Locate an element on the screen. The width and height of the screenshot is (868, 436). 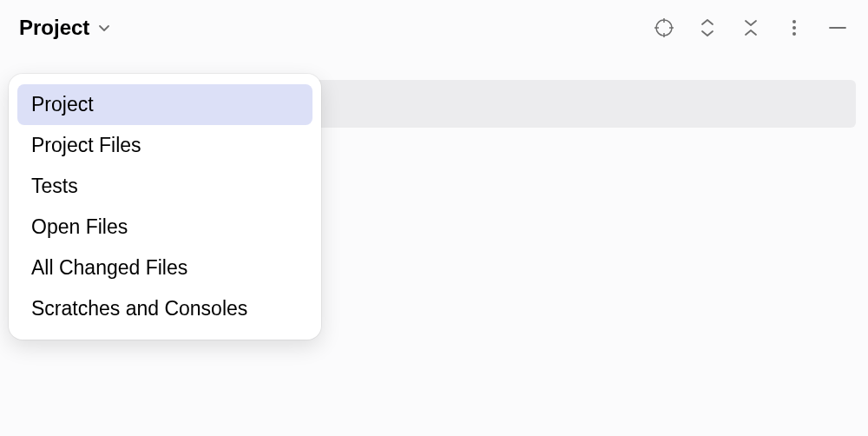
dropdown-item-project: Project is located at coordinates (165, 104).